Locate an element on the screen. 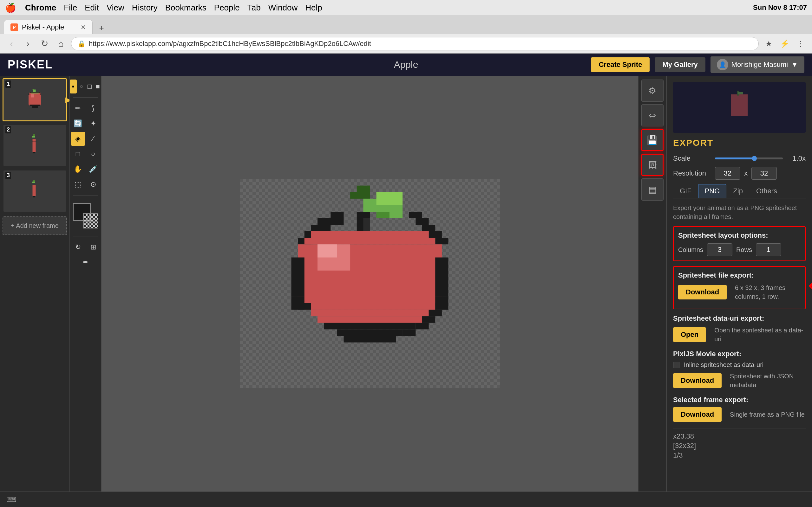  menubar-history: History is located at coordinates (145, 8).